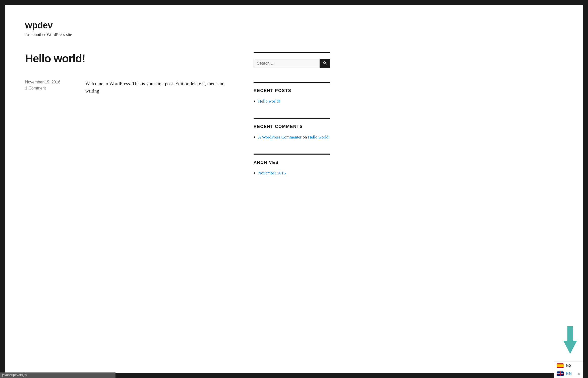 The width and height of the screenshot is (588, 378). Describe the element at coordinates (294, 25) in the screenshot. I see `site-title: wpdev` at that location.